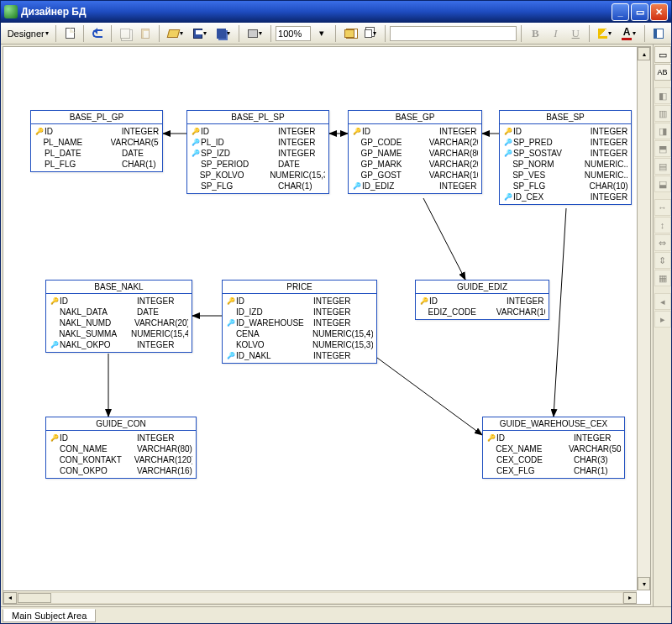 The image size is (672, 624). Describe the element at coordinates (119, 344) in the screenshot. I see `field-row: 🔑NAKL_OKPOINTEGER` at that location.